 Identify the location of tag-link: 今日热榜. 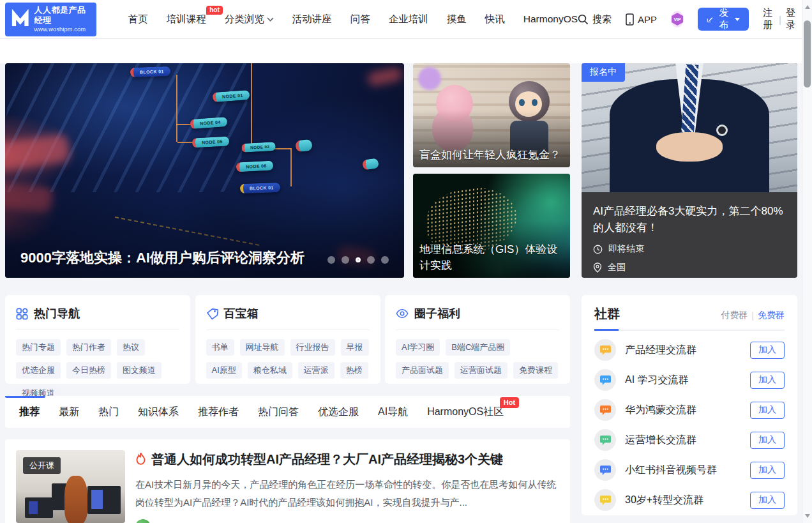
(89, 370).